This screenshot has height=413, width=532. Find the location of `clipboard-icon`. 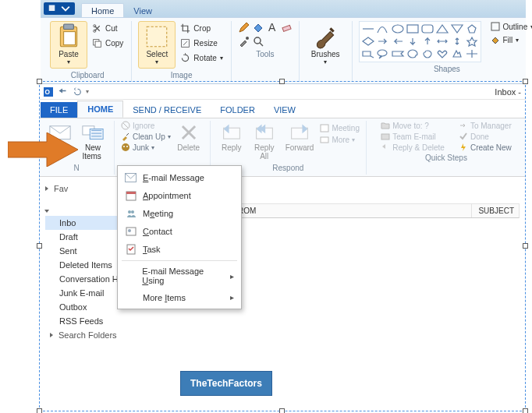

clipboard-icon is located at coordinates (69, 37).